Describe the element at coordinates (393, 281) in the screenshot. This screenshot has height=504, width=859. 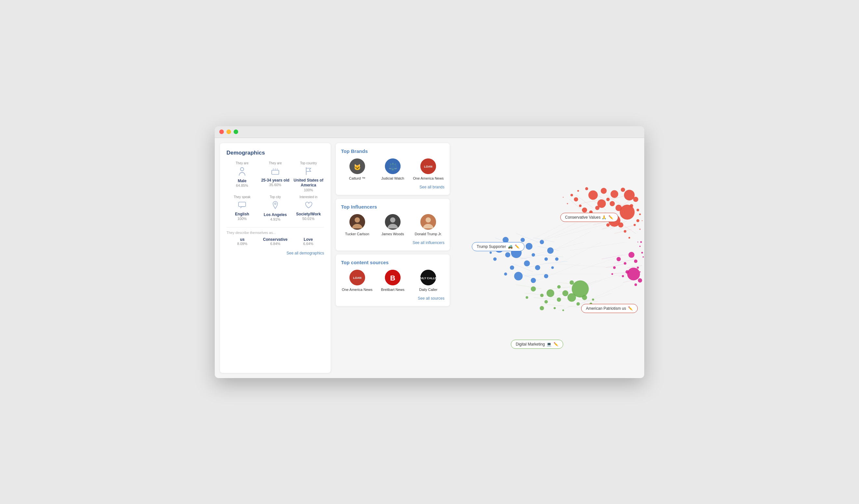
I see `source-item-1: B Breitbart News` at that location.